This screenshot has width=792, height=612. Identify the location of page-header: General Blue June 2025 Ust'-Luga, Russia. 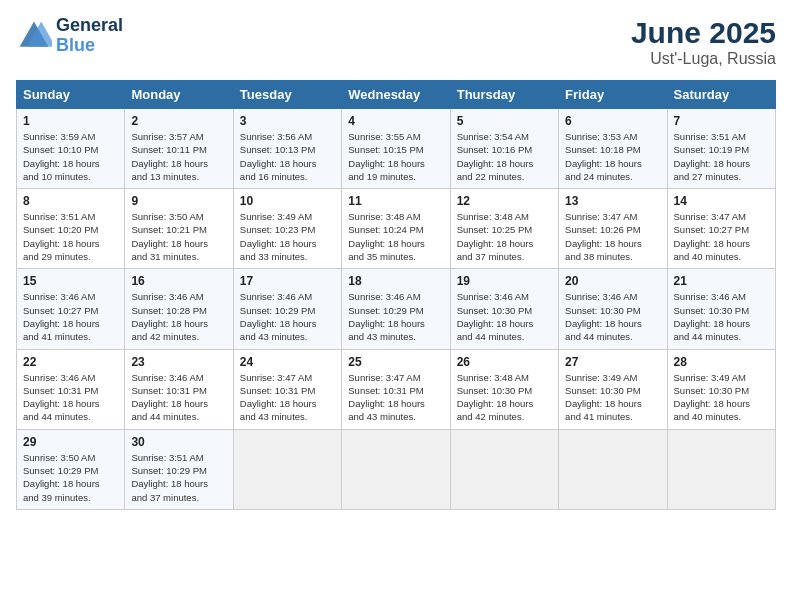
(396, 42).